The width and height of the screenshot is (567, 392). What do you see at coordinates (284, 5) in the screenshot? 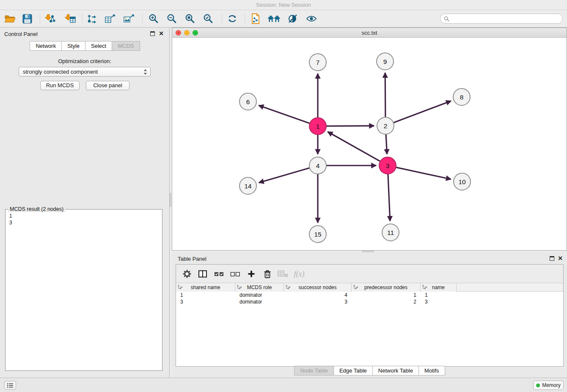
I see `window-titlebar: Session: New Session` at bounding box center [284, 5].